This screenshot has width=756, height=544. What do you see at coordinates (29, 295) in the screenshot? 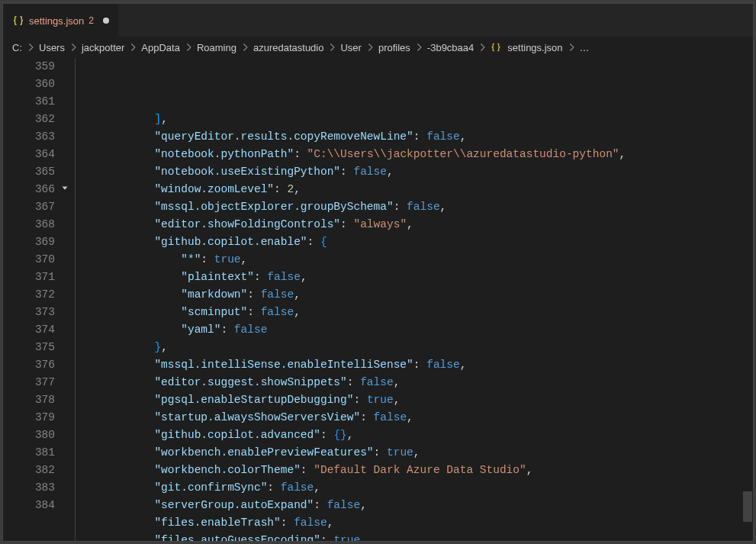
I see `line-number: 372` at bounding box center [29, 295].